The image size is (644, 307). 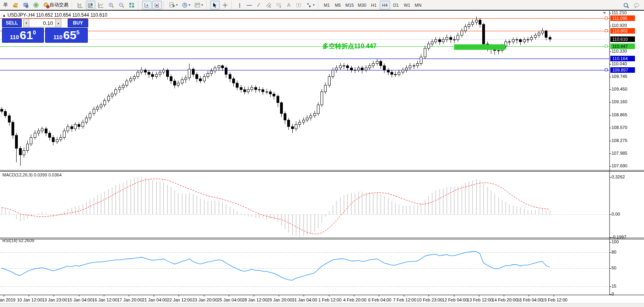 I want to click on timeframe-m5-button: M5, so click(x=338, y=5).